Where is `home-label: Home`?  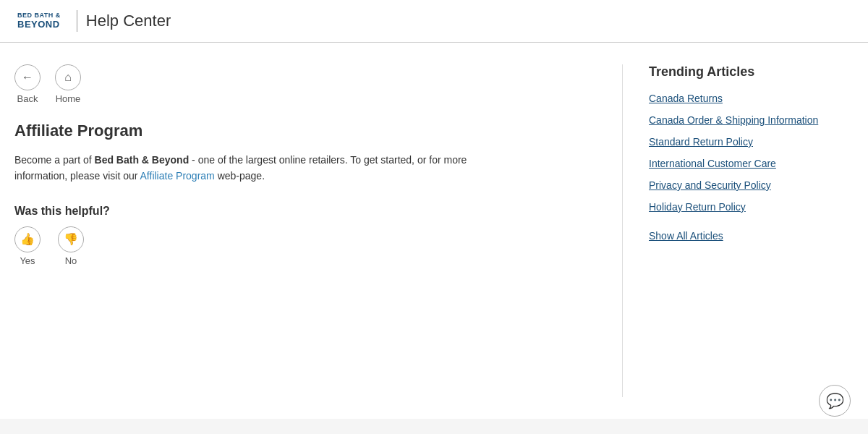 home-label: Home is located at coordinates (68, 98).